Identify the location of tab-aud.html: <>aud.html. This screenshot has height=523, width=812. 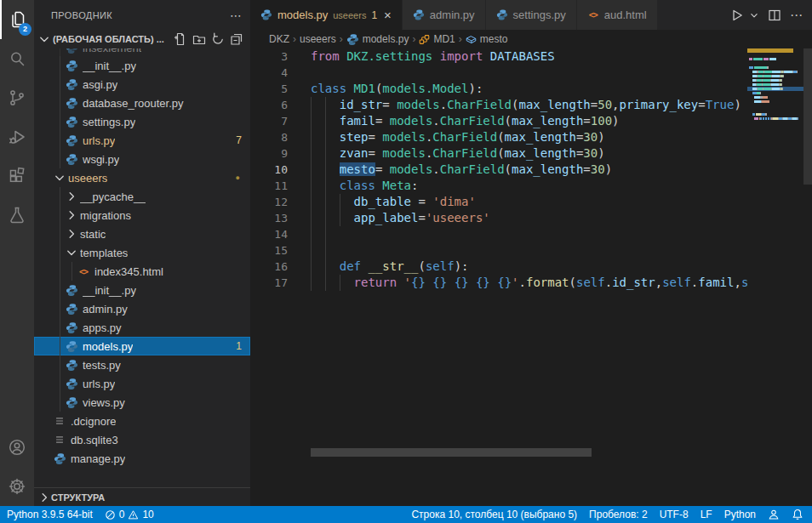
(618, 15).